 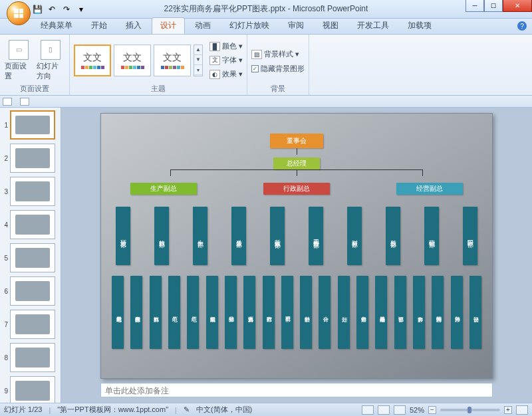 I want to click on hide-bg-checkbox: ✓隐藏背景图形, so click(x=278, y=69).